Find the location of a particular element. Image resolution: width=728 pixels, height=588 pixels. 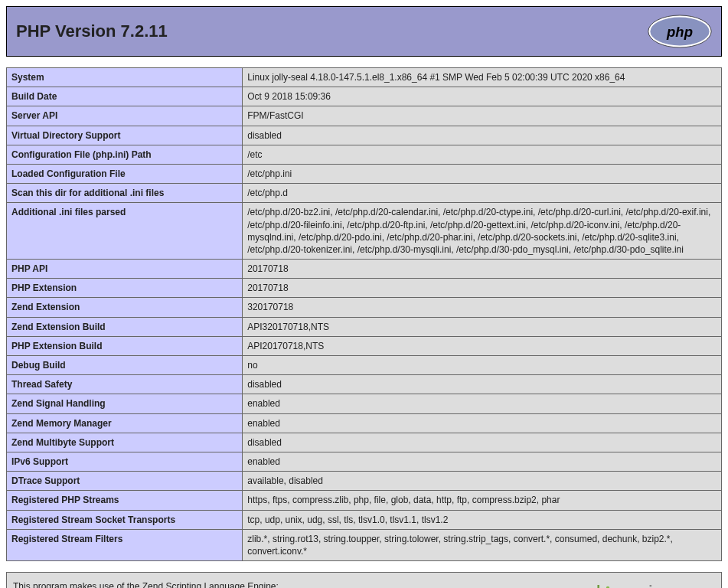

table-row: Debug Buildno is located at coordinates (364, 366).